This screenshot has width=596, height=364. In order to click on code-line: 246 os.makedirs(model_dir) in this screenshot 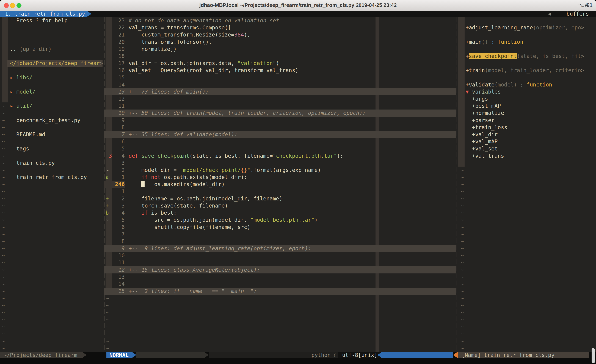, I will do `click(280, 184)`.